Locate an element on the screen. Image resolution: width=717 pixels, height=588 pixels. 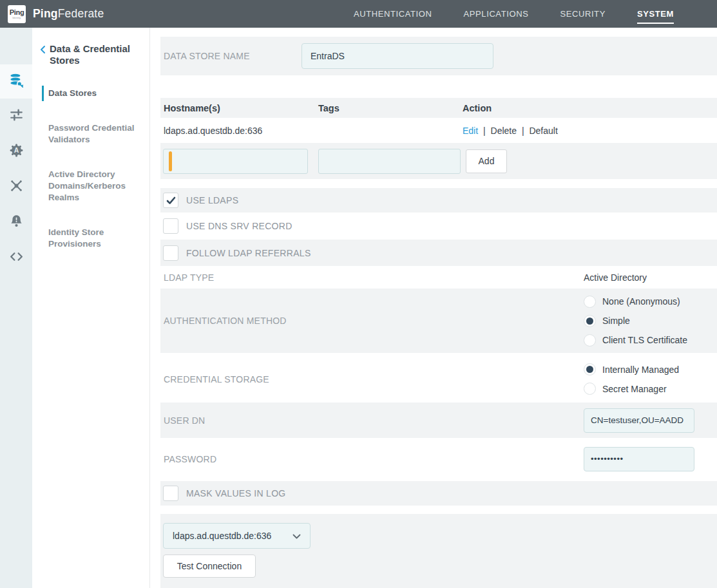
app-title: PingFederate is located at coordinates (68, 14).